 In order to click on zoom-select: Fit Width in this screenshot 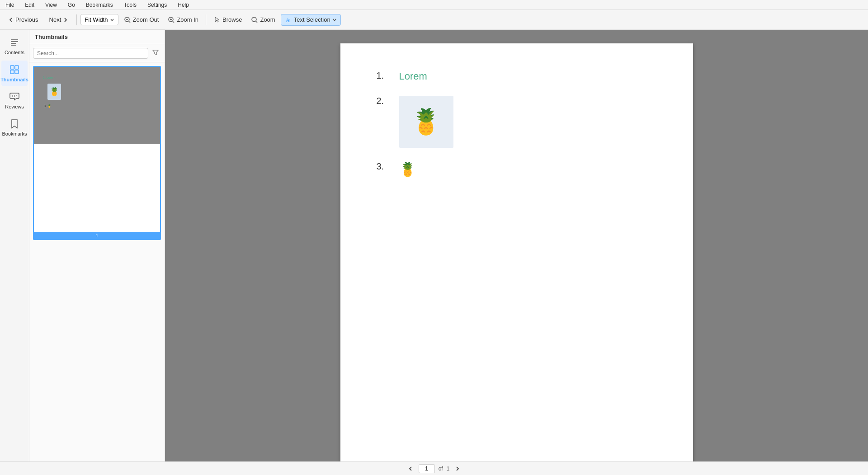, I will do `click(99, 20)`.